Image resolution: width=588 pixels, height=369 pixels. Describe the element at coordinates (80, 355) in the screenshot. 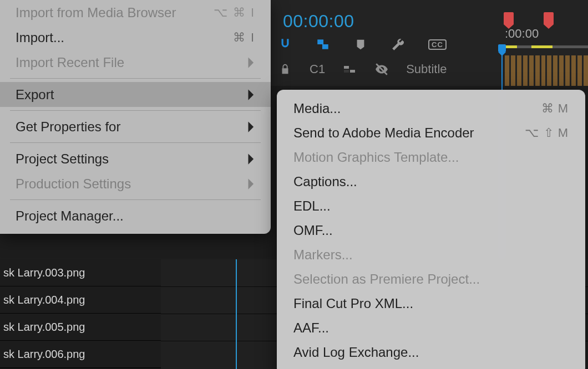

I see `list-item: sk Larry.006.png` at that location.